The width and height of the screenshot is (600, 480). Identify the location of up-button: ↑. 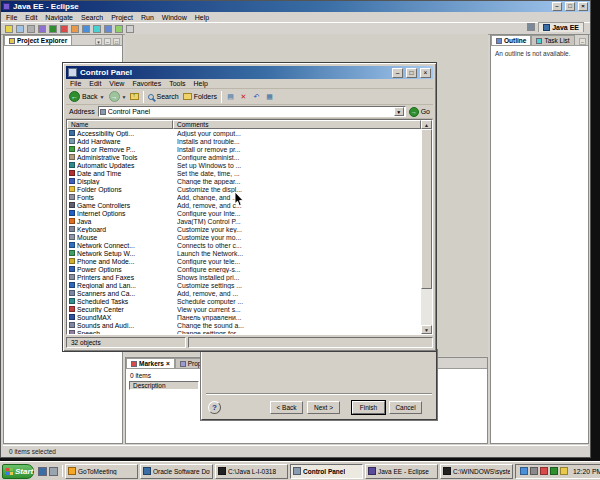
(134, 96).